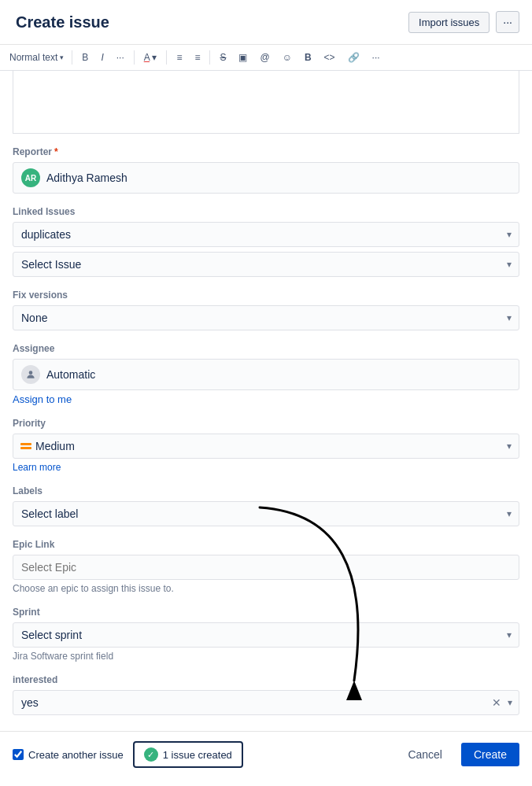 The height and width of the screenshot is (786, 532). Describe the element at coordinates (63, 22) in the screenshot. I see `page-title: Create issue` at that location.